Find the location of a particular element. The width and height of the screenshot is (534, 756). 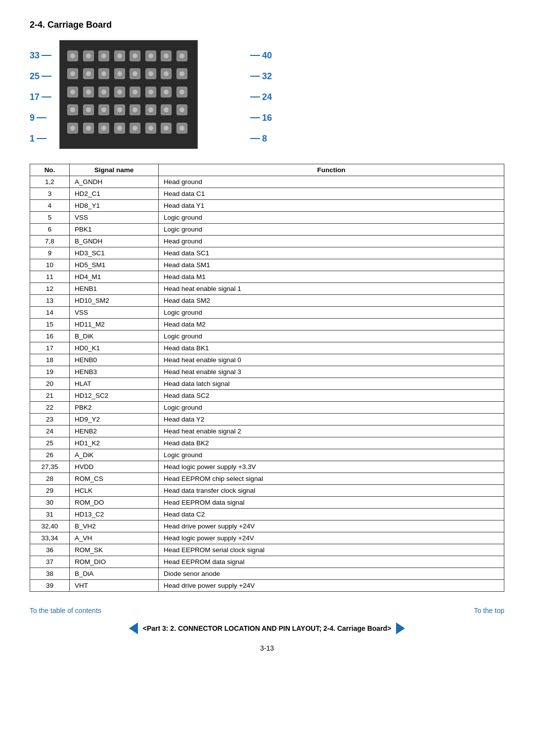

left-labels: 33 25 17 9 1 is located at coordinates (41, 97).